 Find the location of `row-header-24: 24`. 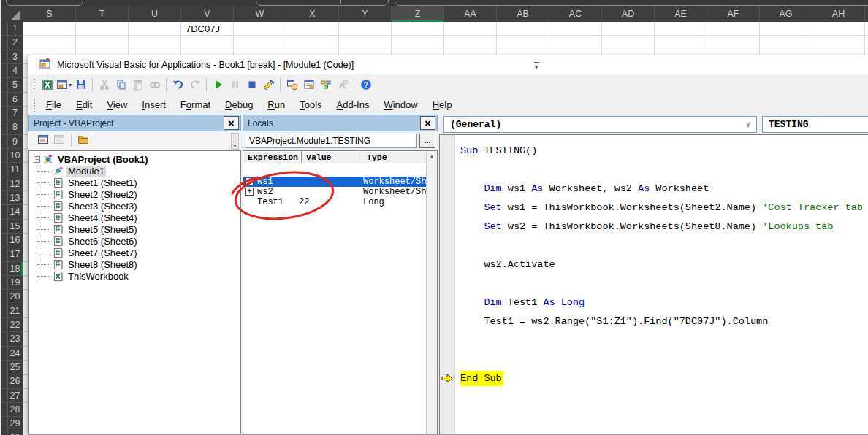

row-header-24: 24 is located at coordinates (12, 353).